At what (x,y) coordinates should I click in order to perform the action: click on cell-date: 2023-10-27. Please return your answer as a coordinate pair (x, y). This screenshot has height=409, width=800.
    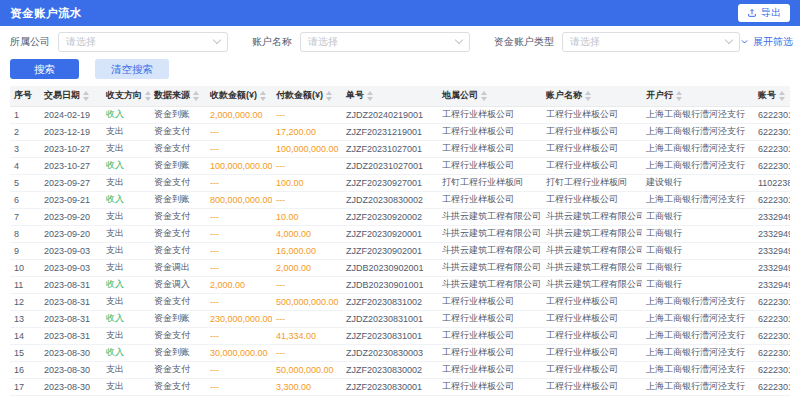
    Looking at the image, I should click on (71, 148).